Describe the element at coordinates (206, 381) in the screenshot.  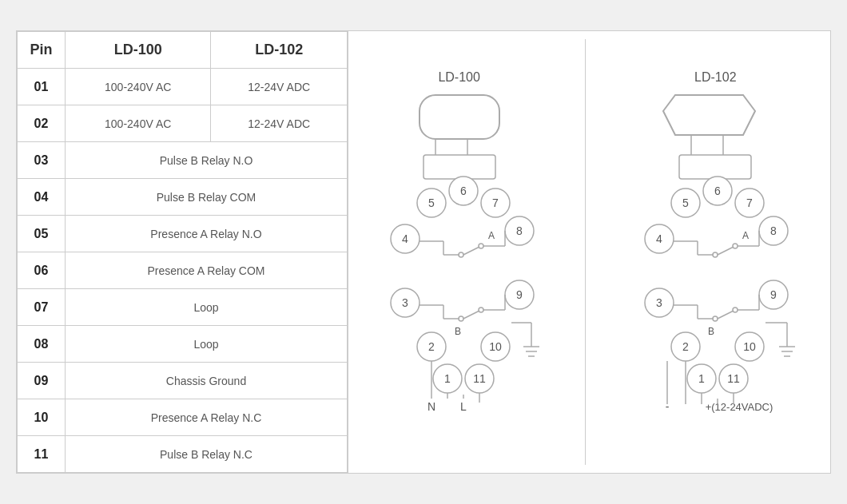
I see `pin-description: Chassis Ground` at that location.